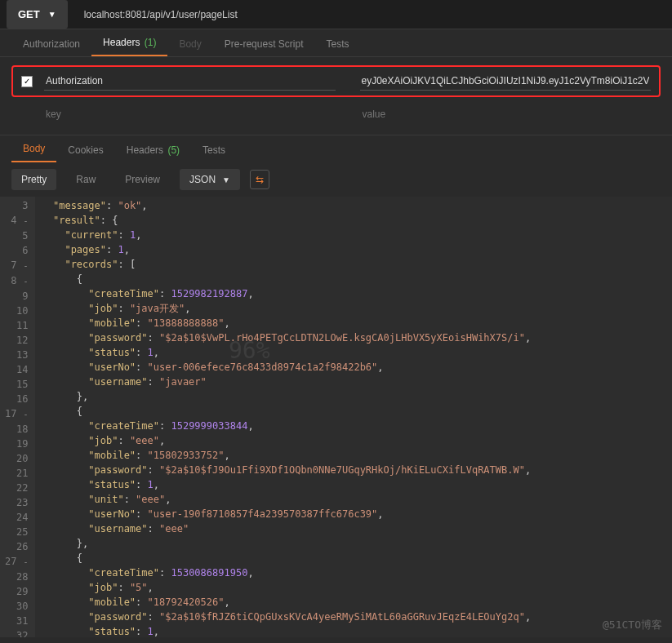  I want to click on tab-resp-headers-label: Headers, so click(145, 150).